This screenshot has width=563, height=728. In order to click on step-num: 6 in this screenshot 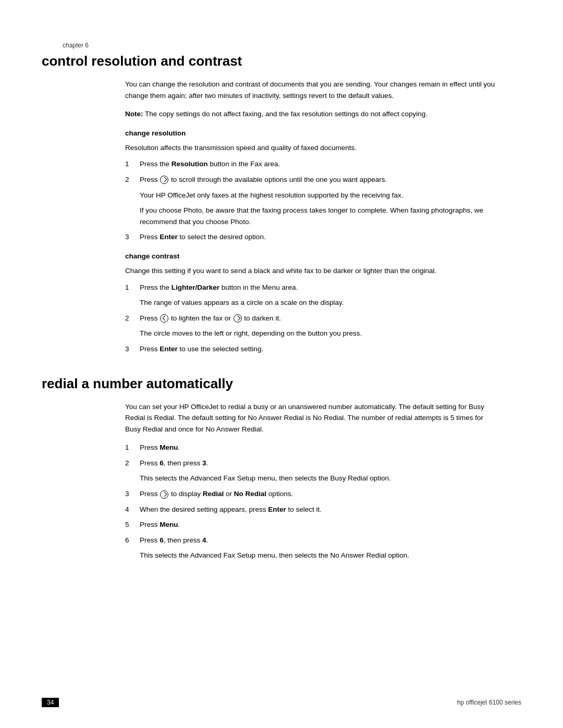, I will do `click(132, 540)`.